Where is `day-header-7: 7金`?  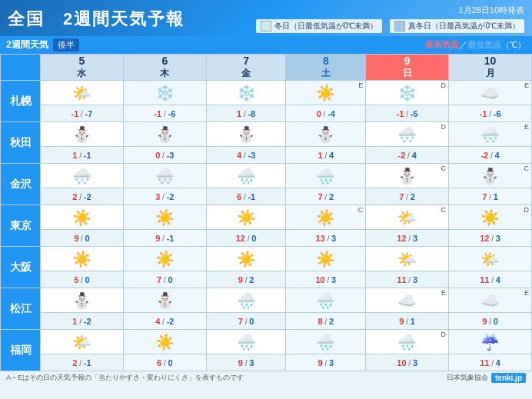 day-header-7: 7金 is located at coordinates (246, 68).